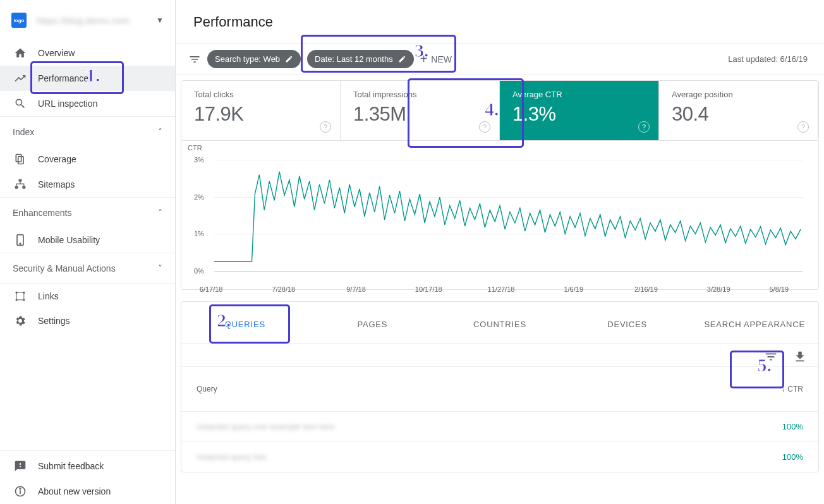 This screenshot has width=824, height=504. I want to click on table-row: redacted query two 100%, so click(500, 457).